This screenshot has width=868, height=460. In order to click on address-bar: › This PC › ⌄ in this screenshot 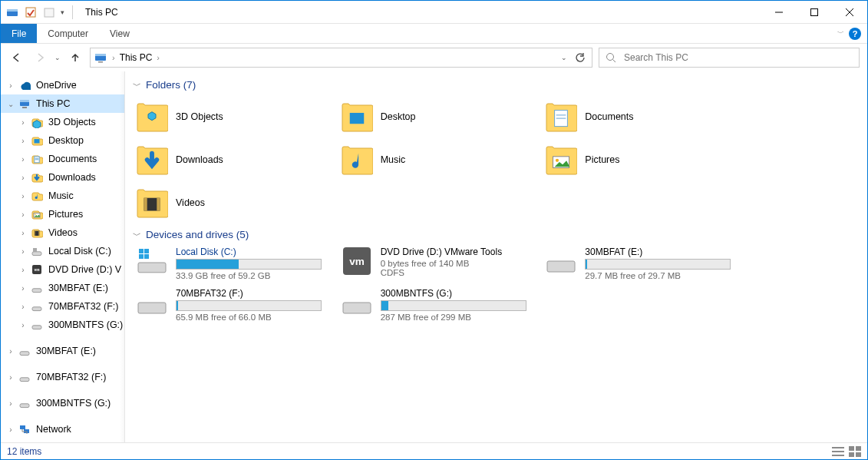, I will do `click(341, 58)`.